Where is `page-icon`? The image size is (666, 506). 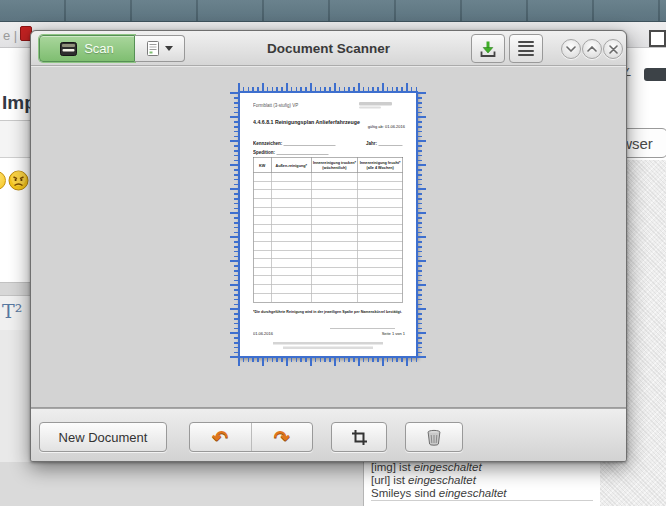 page-icon is located at coordinates (153, 48).